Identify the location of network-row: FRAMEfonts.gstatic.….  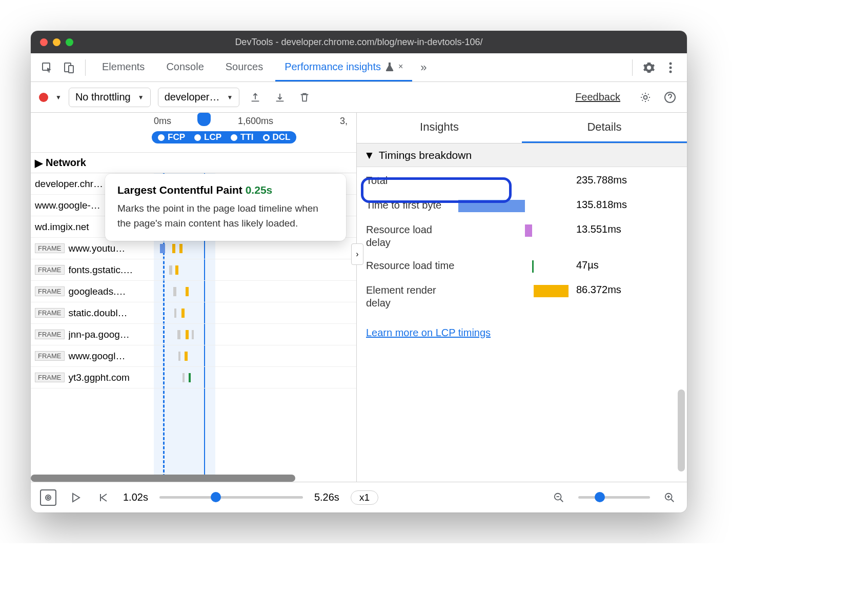
(194, 270).